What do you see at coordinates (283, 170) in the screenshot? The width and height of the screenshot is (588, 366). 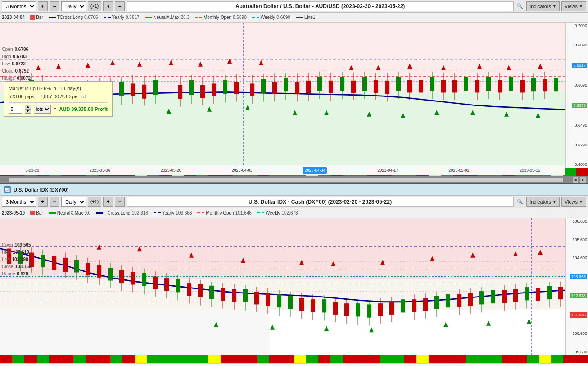 I see `top-time-axis: 3-02-20 2023-03-06 2023-03-20 2023-04-03…` at bounding box center [283, 170].